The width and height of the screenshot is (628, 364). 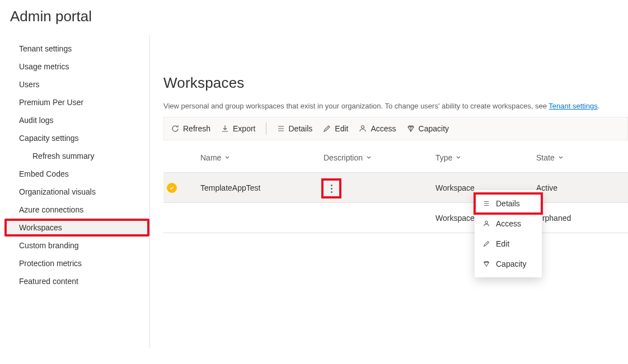 What do you see at coordinates (77, 281) in the screenshot?
I see `sidebar-item-featured-content: Featured content` at bounding box center [77, 281].